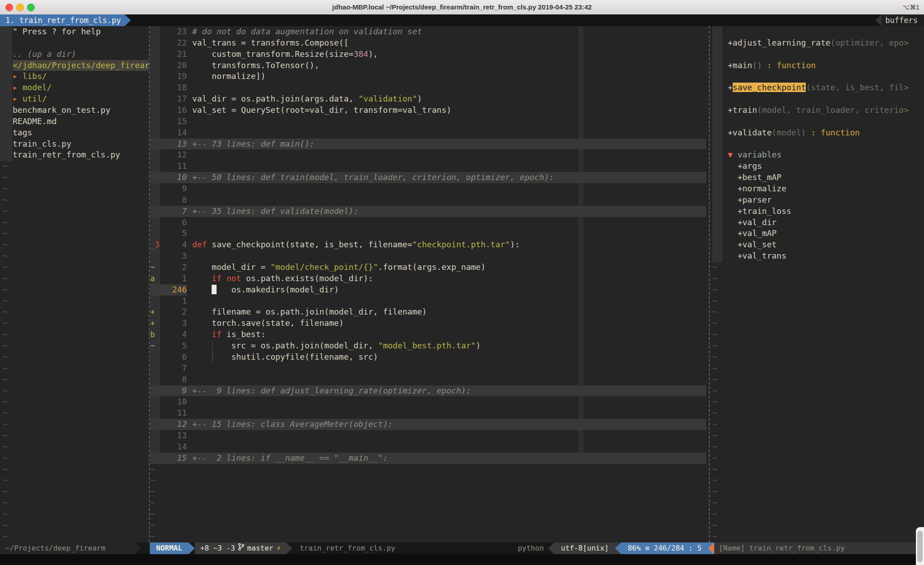 The width and height of the screenshot is (924, 565). I want to click on folded-code-line: 15+-- 2 lines: if __name__ == "__main__"…, so click(430, 458).